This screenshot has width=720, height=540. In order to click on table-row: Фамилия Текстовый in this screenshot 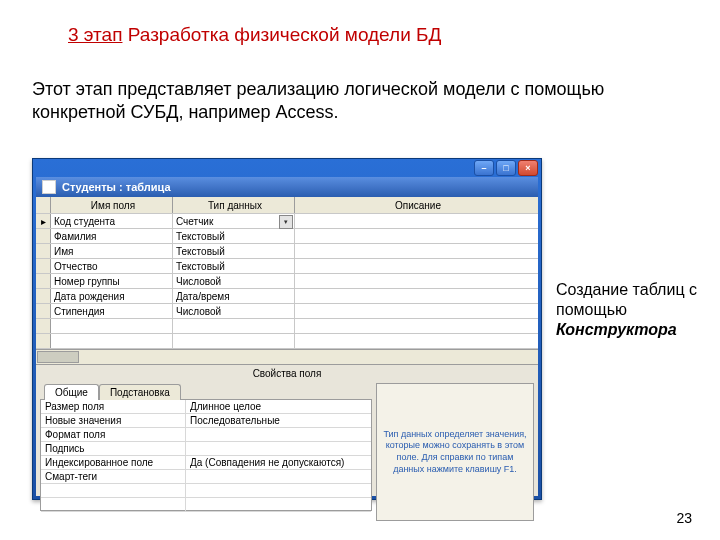, I will do `click(287, 236)`.